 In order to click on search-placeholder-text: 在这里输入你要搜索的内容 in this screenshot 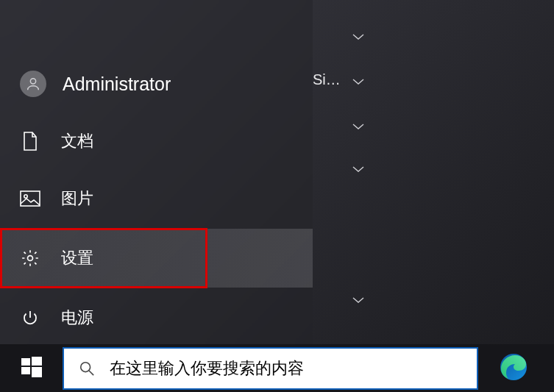, I will do `click(207, 368)`.